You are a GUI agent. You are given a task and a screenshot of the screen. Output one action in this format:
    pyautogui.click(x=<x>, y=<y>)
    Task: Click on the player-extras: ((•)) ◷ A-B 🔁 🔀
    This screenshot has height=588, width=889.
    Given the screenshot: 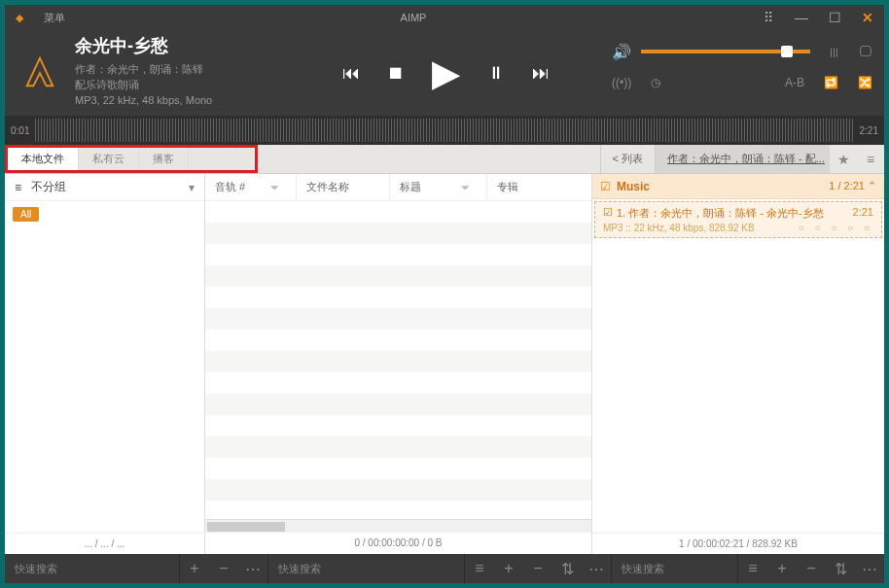 What is the action you would take?
    pyautogui.click(x=742, y=83)
    